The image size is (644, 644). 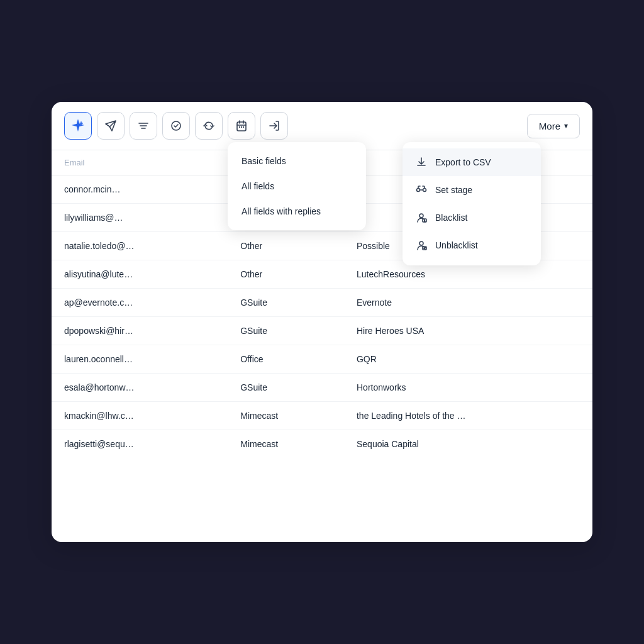 I want to click on sparkle-button, so click(x=78, y=126).